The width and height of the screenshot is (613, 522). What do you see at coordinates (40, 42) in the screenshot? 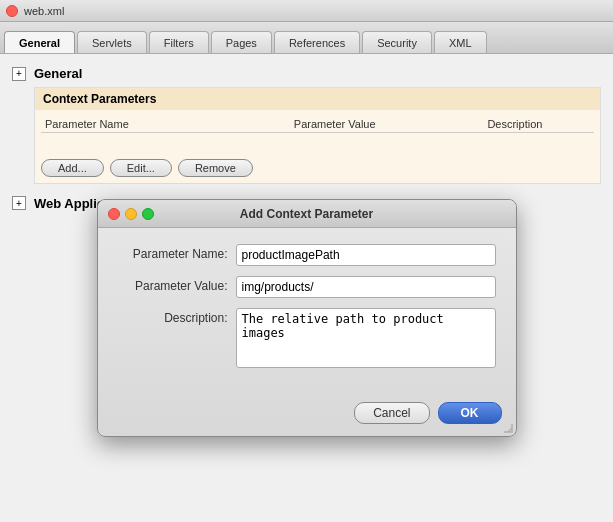
I see `tab-general: General` at bounding box center [40, 42].